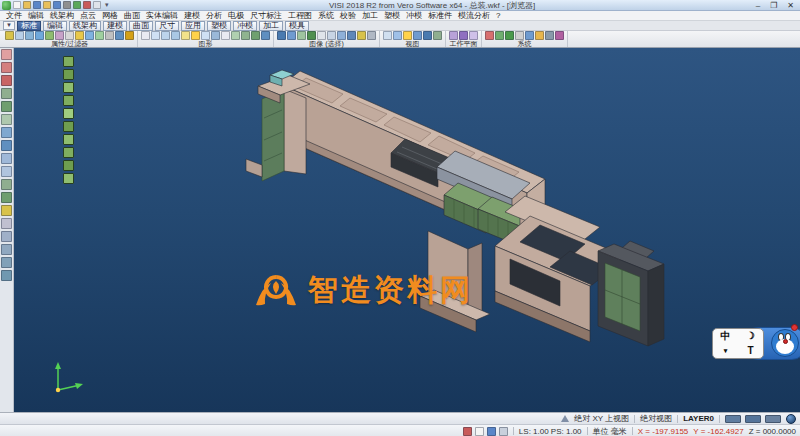  What do you see at coordinates (750, 351) in the screenshot?
I see `ime-text-mode: T` at bounding box center [750, 351].